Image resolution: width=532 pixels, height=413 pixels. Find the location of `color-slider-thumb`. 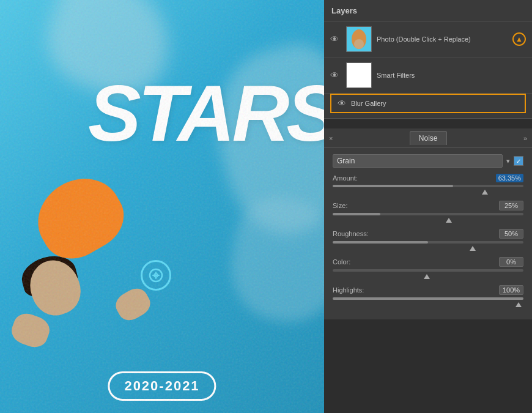

color-slider-thumb is located at coordinates (427, 277).